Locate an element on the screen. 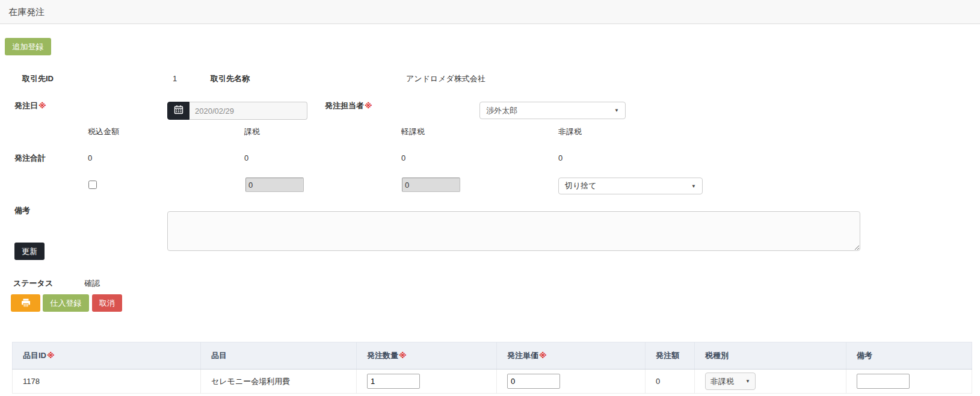 This screenshot has width=980, height=396. totals-row-label: 発注合計 is located at coordinates (30, 158).